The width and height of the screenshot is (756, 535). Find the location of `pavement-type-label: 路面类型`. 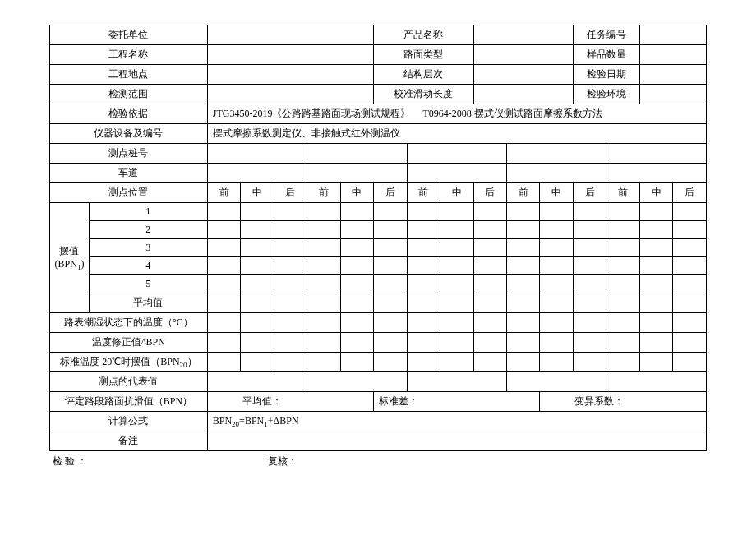

pavement-type-label: 路面类型 is located at coordinates (424, 55).